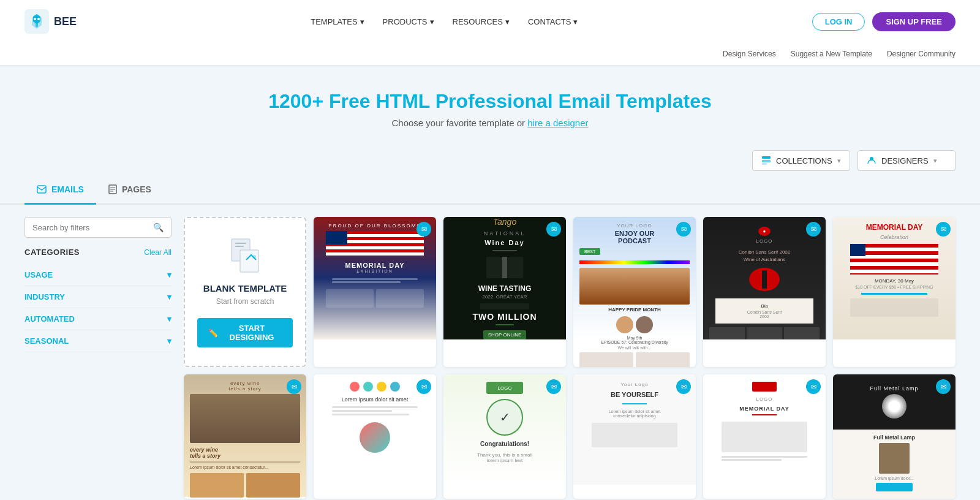  What do you see at coordinates (158, 252) in the screenshot?
I see `clear-all-button: Clear All` at bounding box center [158, 252].